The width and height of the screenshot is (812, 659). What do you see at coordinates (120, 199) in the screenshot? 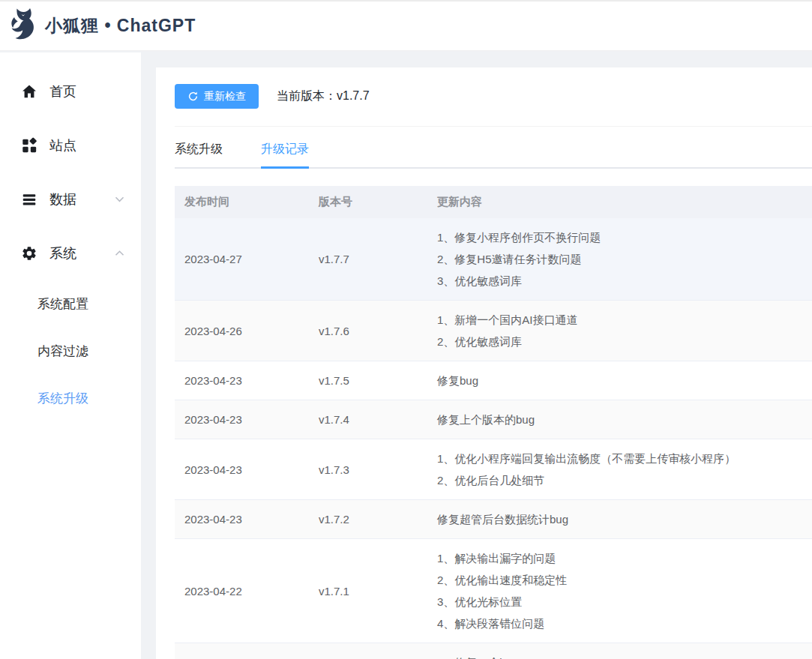
I see `chevron-down-icon` at bounding box center [120, 199].